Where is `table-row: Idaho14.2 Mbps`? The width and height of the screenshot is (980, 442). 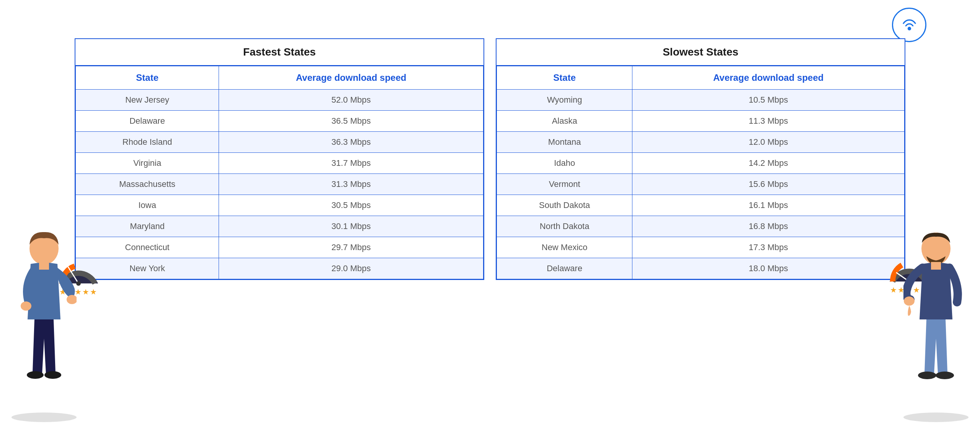 table-row: Idaho14.2 Mbps is located at coordinates (701, 163).